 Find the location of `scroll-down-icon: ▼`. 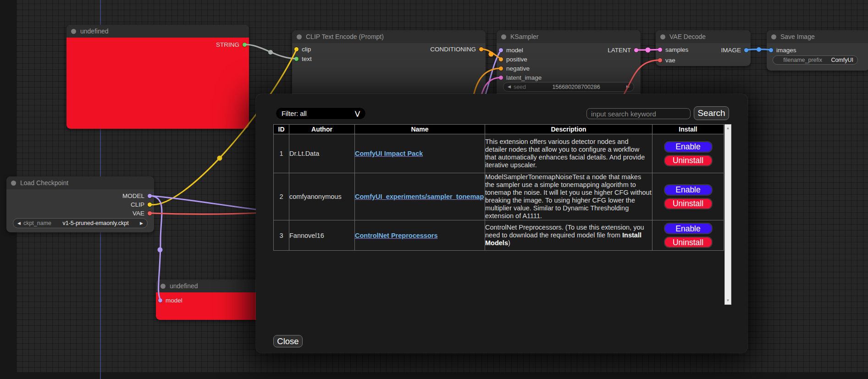

scroll-down-icon: ▼ is located at coordinates (728, 301).